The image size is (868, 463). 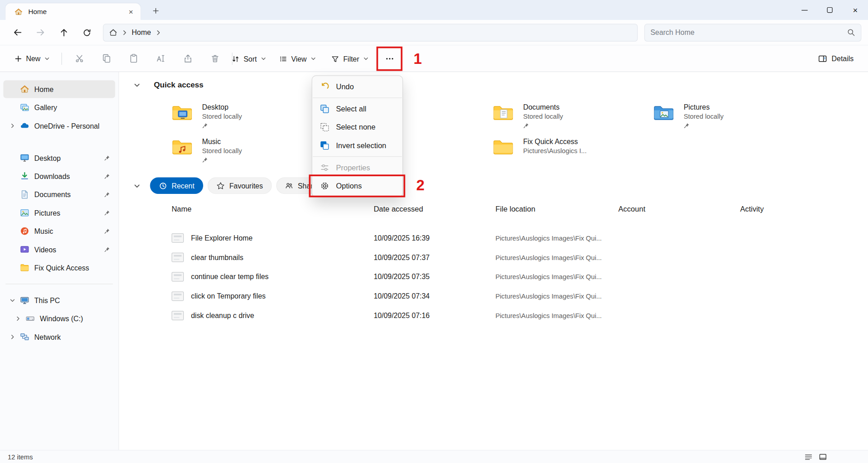 What do you see at coordinates (59, 195) in the screenshot?
I see `sidebar-item-documents: Documents` at bounding box center [59, 195].